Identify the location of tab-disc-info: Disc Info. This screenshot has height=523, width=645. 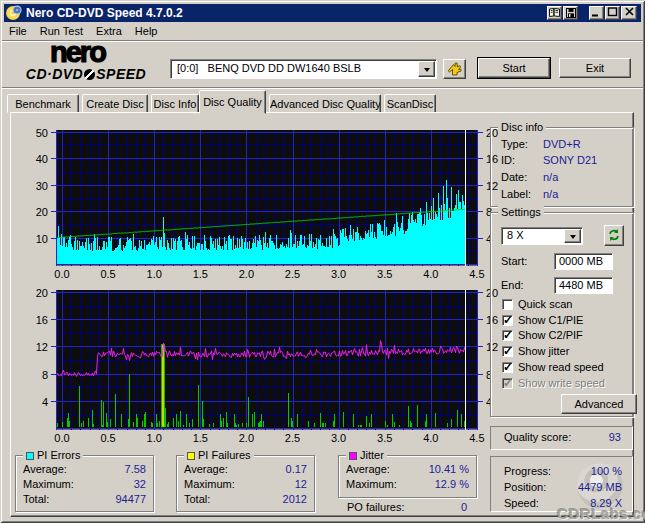
(175, 104).